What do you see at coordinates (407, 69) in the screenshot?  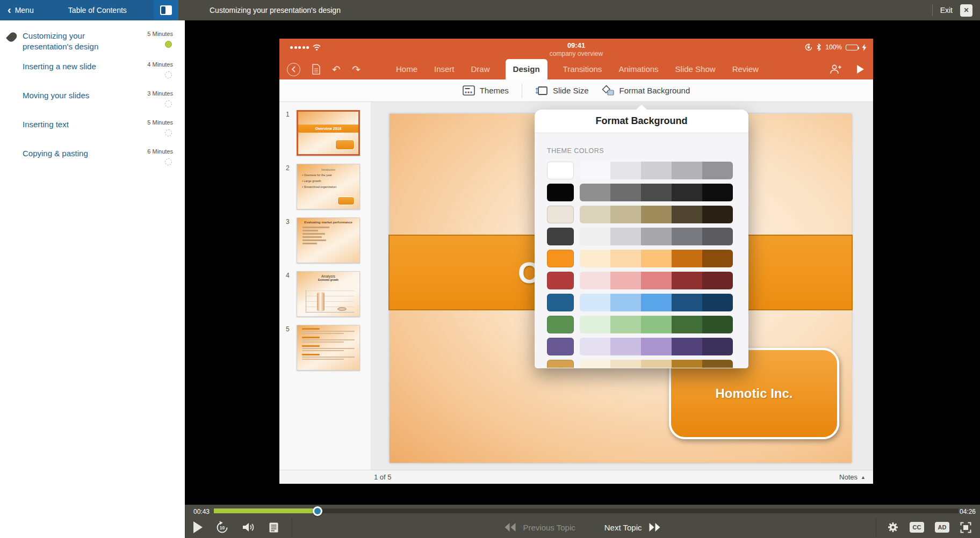 I see `ribbon-tab-home: Home` at bounding box center [407, 69].